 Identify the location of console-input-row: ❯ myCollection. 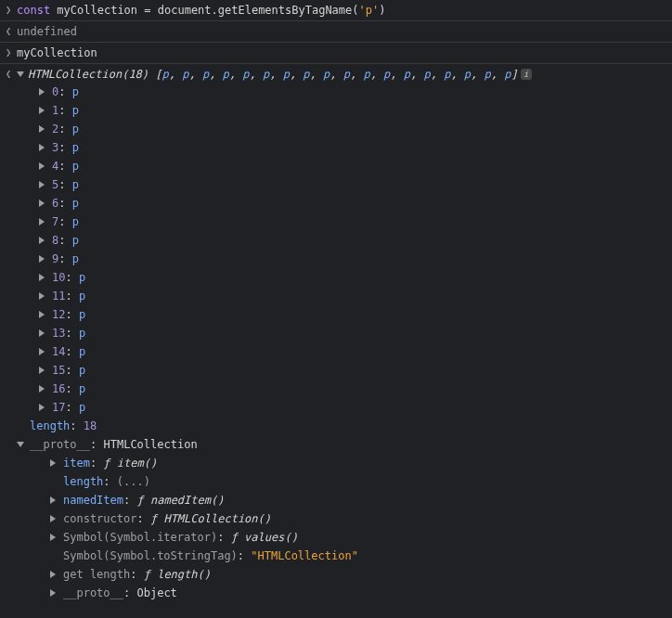
(336, 54).